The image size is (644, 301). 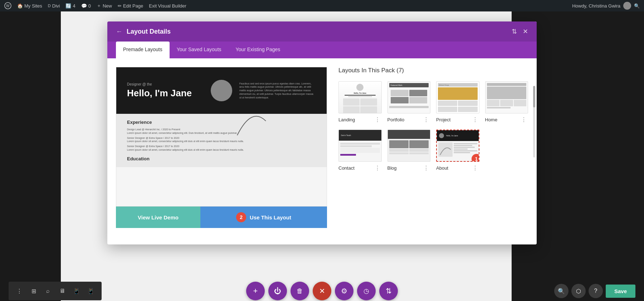 What do you see at coordinates (433, 127) in the screenshot?
I see `layouts-grid: Hello, I'm Jane` at bounding box center [433, 127].